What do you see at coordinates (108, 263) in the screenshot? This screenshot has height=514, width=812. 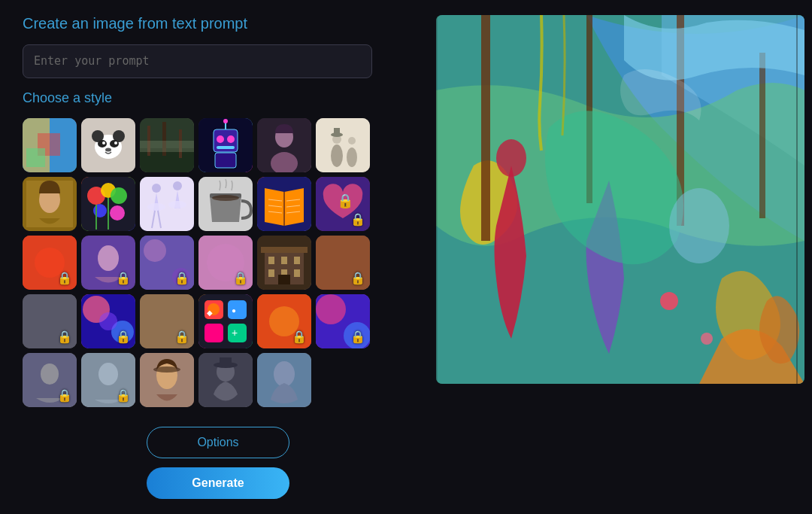 I see `style-cell-s14: 🔒` at bounding box center [108, 263].